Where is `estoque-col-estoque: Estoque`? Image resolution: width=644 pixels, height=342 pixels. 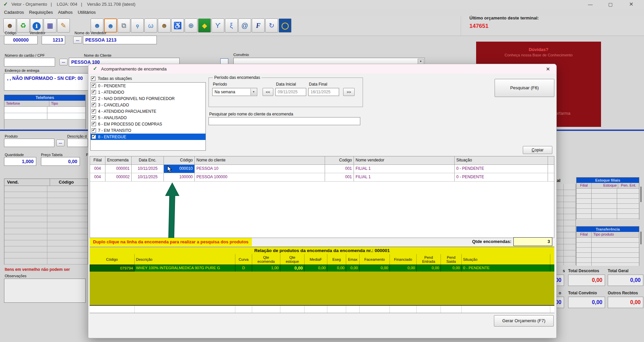
estoque-col-estoque: Estoque is located at coordinates (605, 186).